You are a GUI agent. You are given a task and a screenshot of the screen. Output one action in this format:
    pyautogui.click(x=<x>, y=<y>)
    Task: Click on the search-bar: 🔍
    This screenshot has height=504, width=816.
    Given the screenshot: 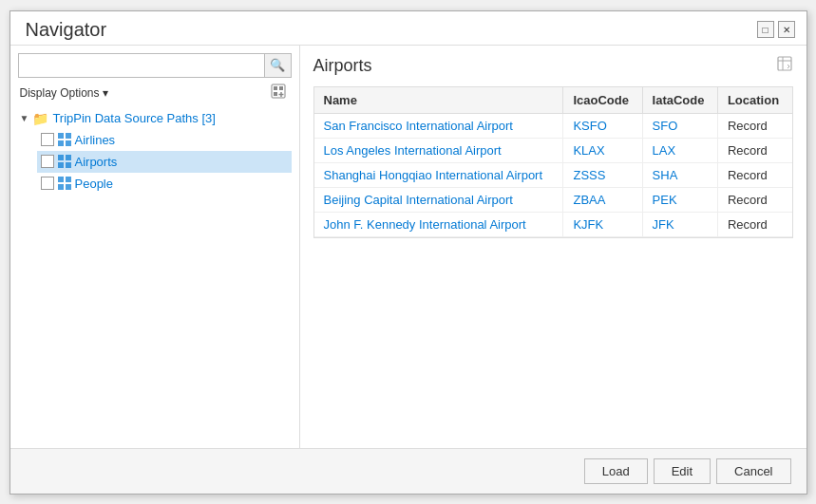 What is the action you would take?
    pyautogui.click(x=155, y=65)
    